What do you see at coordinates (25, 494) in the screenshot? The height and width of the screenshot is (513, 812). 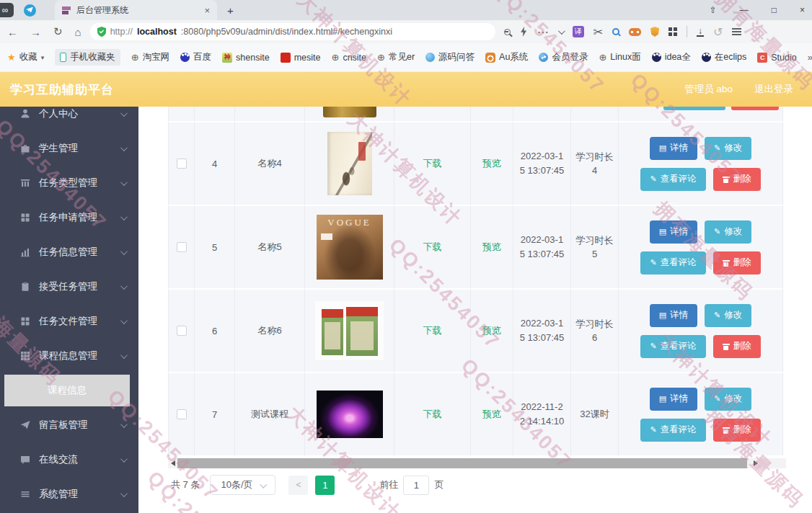 I see `list-icon` at bounding box center [25, 494].